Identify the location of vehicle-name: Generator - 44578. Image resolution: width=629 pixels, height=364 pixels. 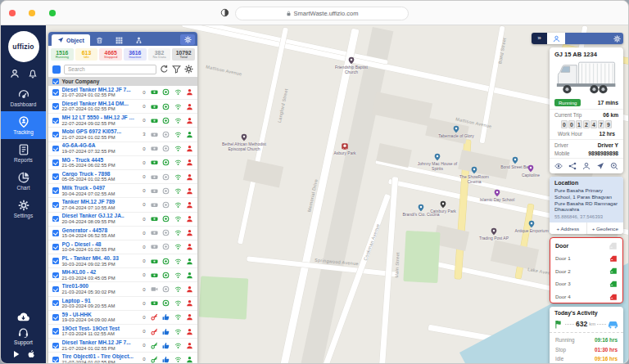
(100, 231).